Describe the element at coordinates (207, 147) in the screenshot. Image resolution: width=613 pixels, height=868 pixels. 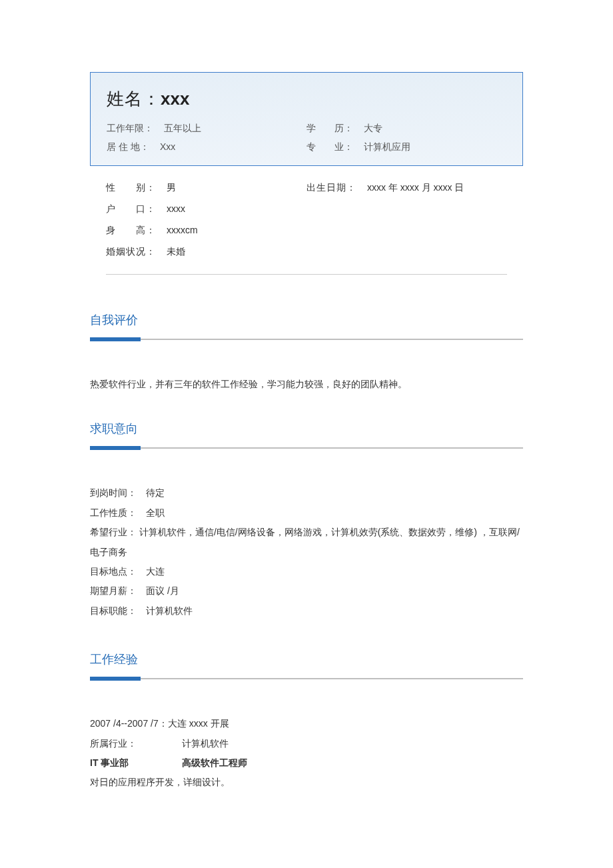
I see `residence-row: 居 住 地： Xxx` at that location.